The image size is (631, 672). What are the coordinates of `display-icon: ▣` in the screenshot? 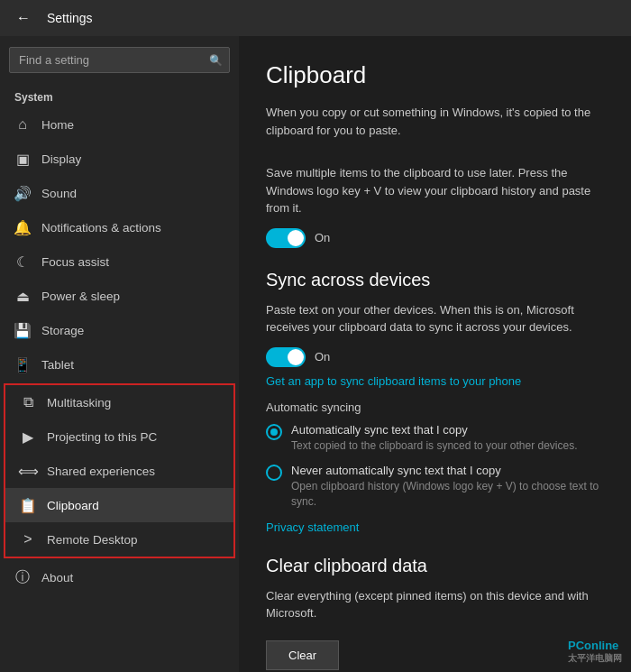 It's located at (23, 159).